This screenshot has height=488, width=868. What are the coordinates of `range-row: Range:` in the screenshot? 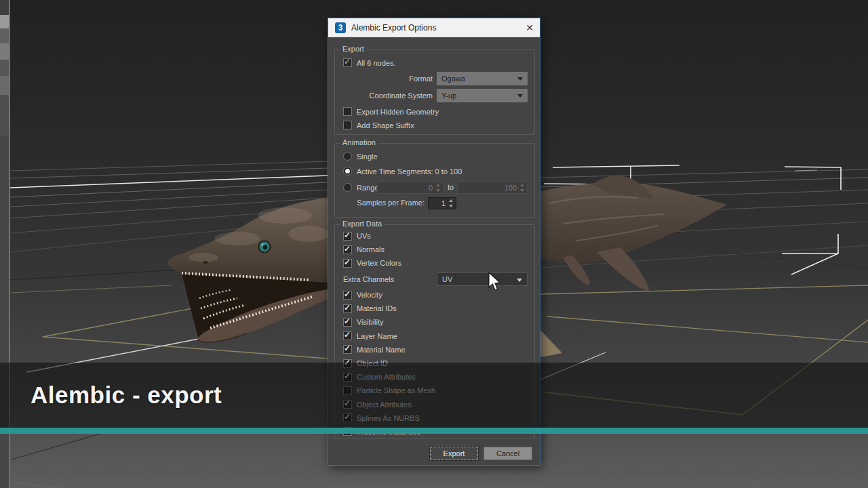 It's located at (362, 187).